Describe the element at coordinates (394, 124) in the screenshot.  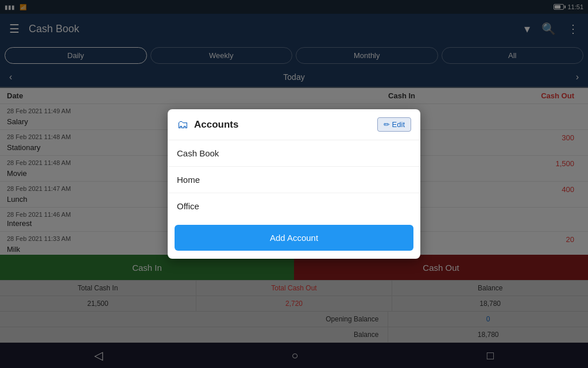
I see `edit-button: ✏ Edit` at that location.